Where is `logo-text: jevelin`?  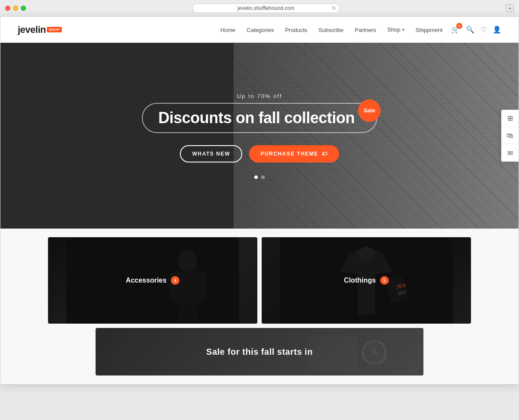
logo-text: jevelin is located at coordinates (32, 30).